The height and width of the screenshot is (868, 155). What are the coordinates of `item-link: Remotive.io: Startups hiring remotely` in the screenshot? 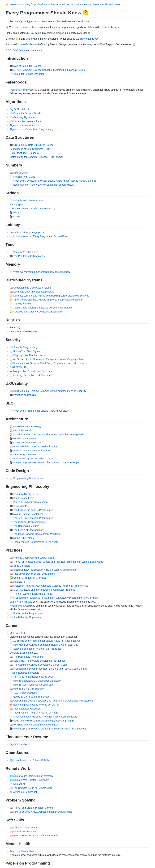 It's located at (33, 776).